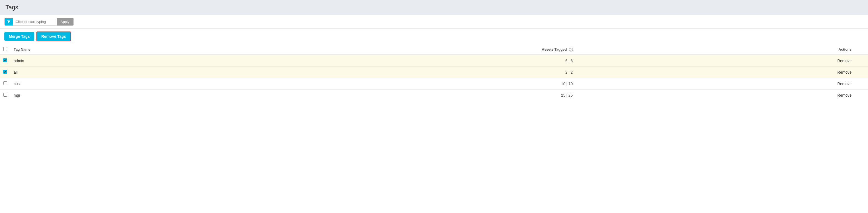  Describe the element at coordinates (108, 95) in the screenshot. I see `row-tag-name: mgr` at that location.